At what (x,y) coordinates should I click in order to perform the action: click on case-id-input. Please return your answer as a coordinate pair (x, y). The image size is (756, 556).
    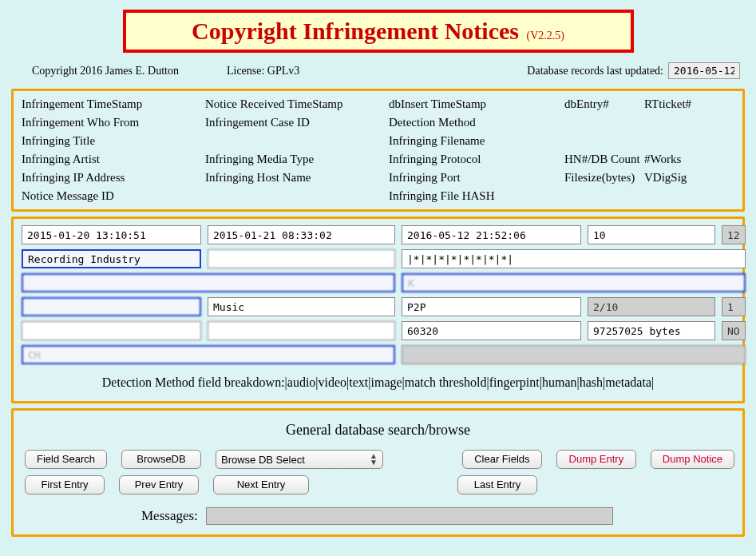
    Looking at the image, I should click on (302, 259).